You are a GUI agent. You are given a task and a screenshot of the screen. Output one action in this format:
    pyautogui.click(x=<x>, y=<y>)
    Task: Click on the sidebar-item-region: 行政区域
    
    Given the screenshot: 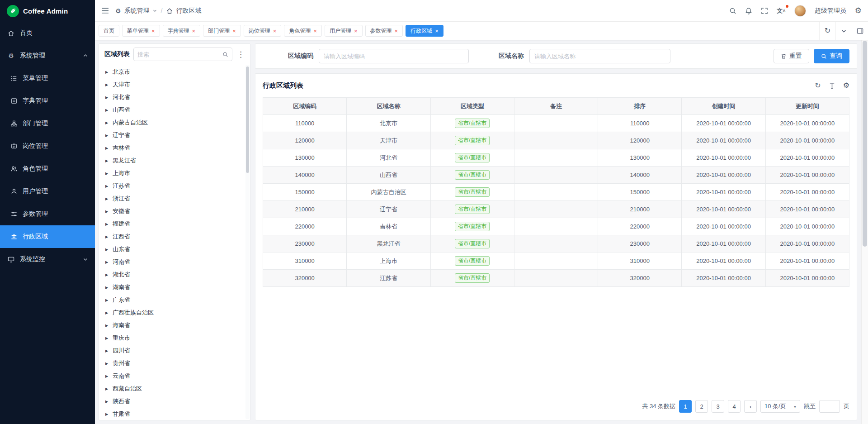 What is the action you would take?
    pyautogui.click(x=47, y=237)
    